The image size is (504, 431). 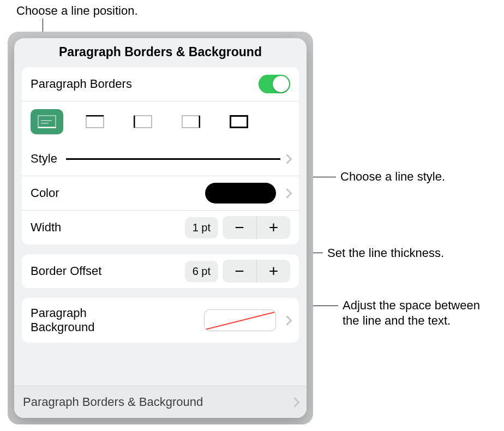 What do you see at coordinates (160, 271) in the screenshot?
I see `border-offset-row: Border Offset 6 pt − +` at bounding box center [160, 271].